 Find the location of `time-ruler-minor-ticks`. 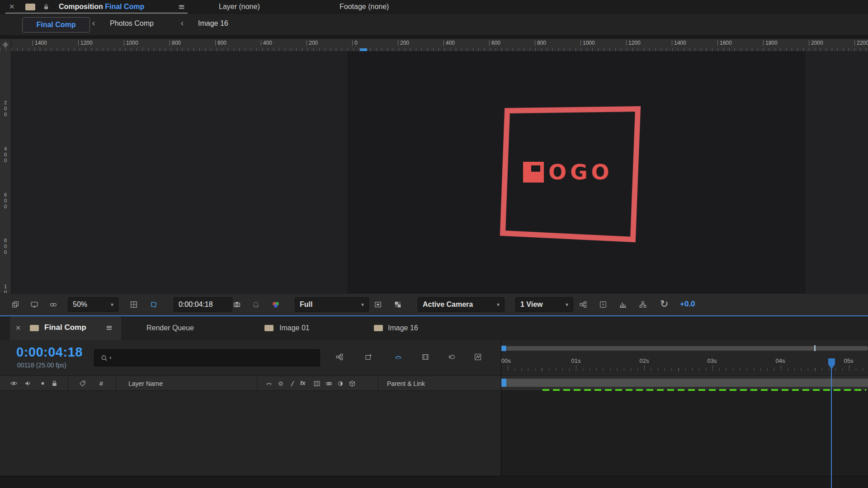

time-ruler-minor-ticks is located at coordinates (688, 370).